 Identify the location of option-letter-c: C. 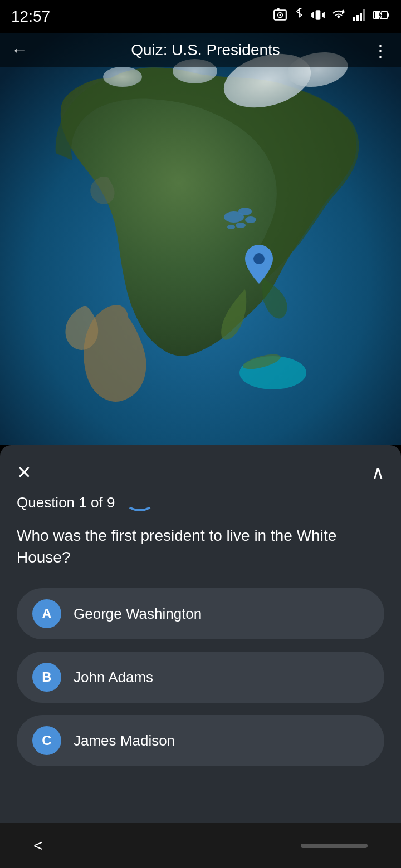
(47, 741).